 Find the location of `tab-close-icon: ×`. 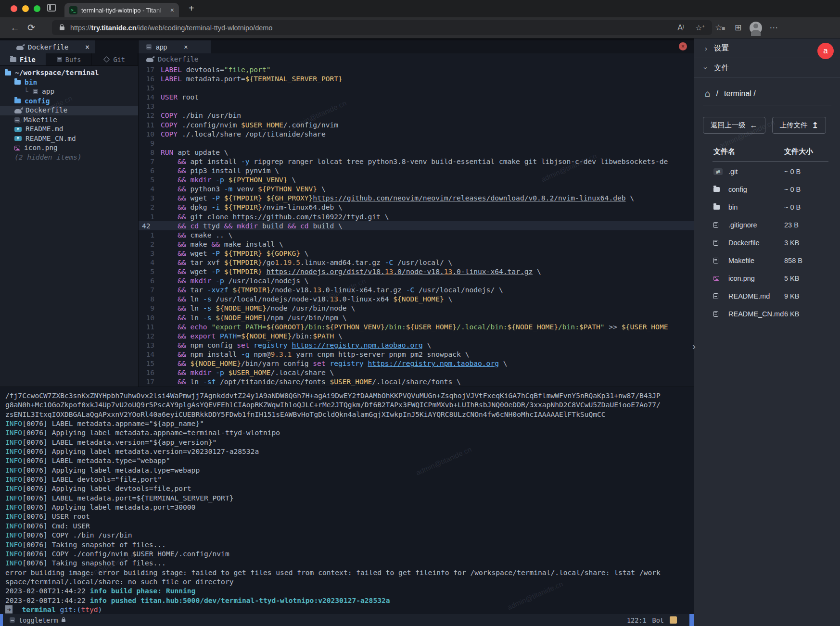

tab-close-icon: × is located at coordinates (172, 10).